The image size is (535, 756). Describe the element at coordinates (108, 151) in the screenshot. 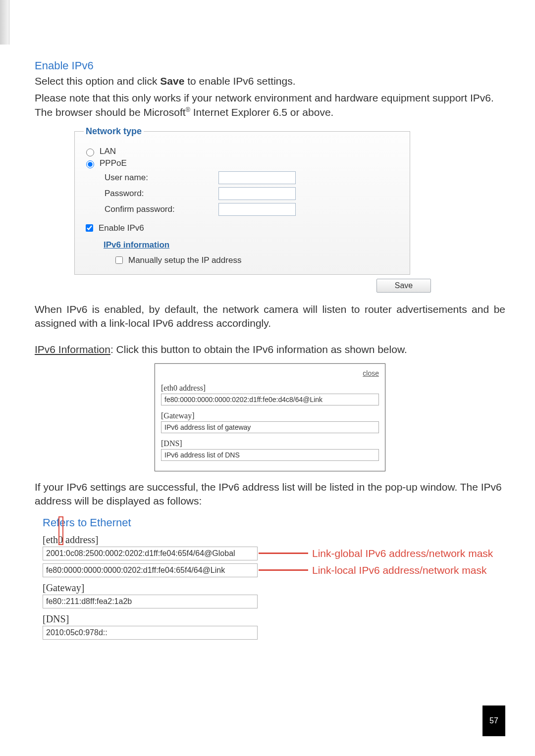

I see `radio-lan-label: LAN` at that location.